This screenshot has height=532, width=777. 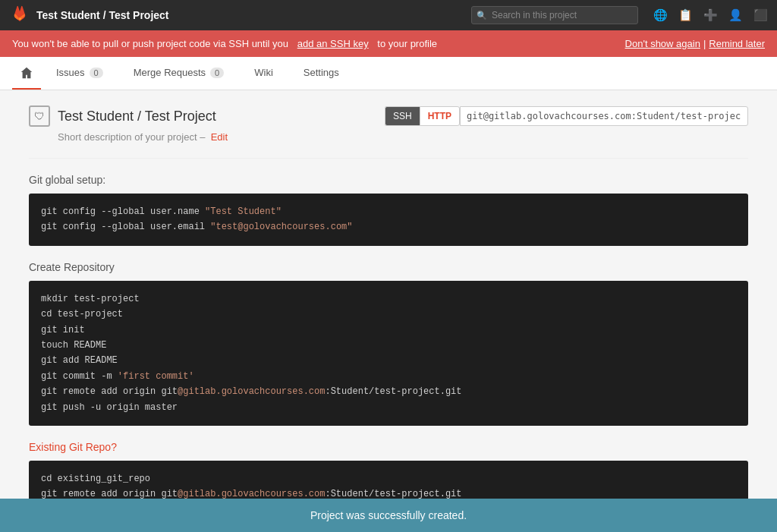 I want to click on user-icon: 👤, so click(x=736, y=15).